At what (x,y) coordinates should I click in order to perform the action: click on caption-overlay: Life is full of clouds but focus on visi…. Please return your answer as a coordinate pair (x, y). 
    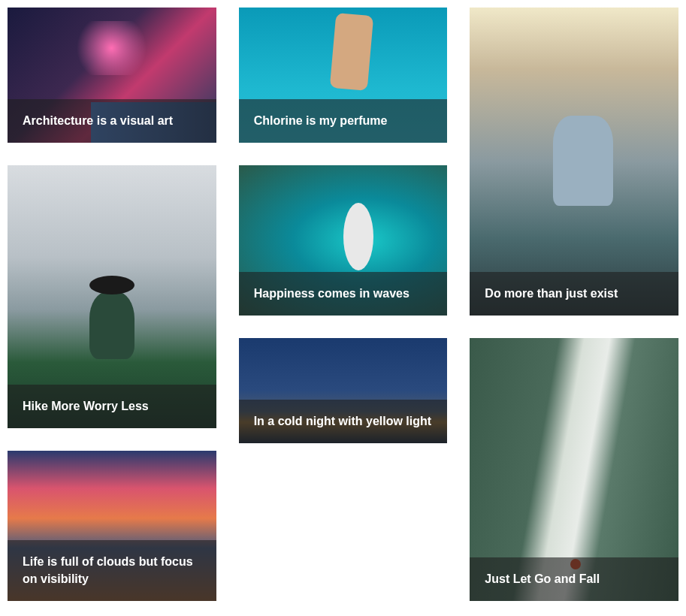
    Looking at the image, I should click on (112, 571).